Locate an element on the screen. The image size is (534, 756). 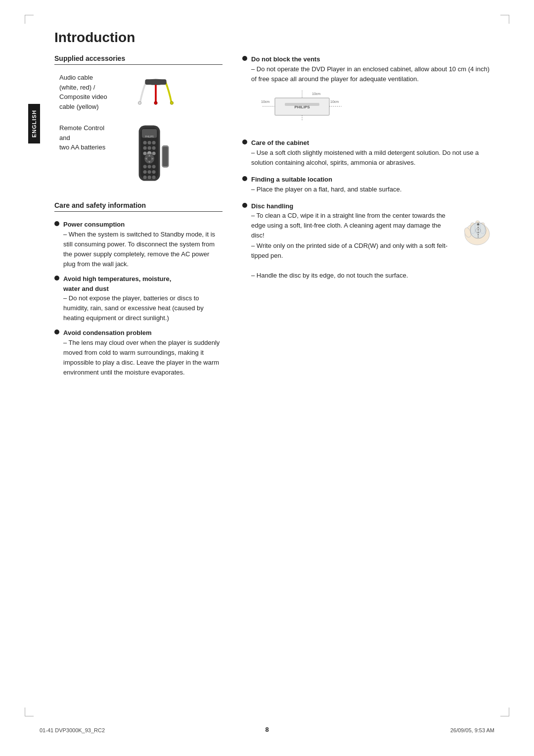
bullet-text-temp: – Do not expose the player, batteries or… is located at coordinates (143, 308).